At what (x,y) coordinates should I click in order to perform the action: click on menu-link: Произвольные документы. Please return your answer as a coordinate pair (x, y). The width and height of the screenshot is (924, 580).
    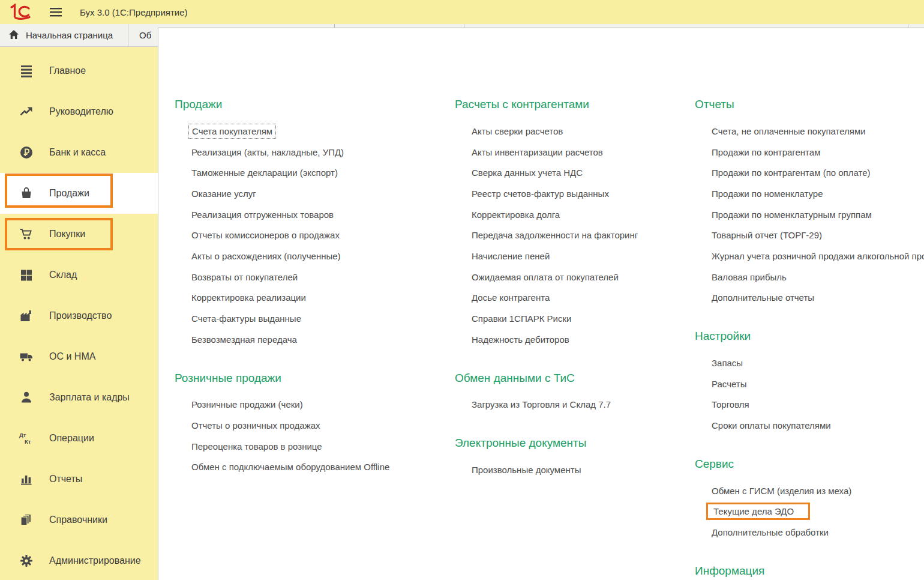
    Looking at the image, I should click on (582, 470).